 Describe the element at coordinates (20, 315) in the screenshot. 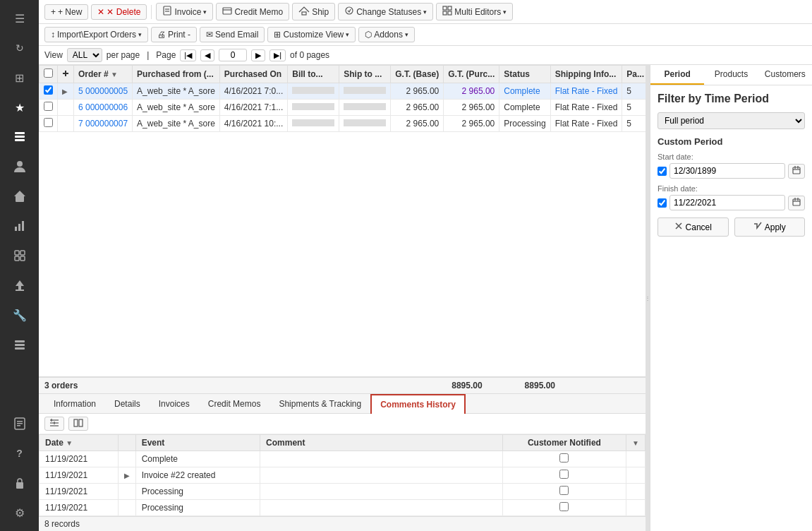

I see `wrench-icon: 🔧` at that location.